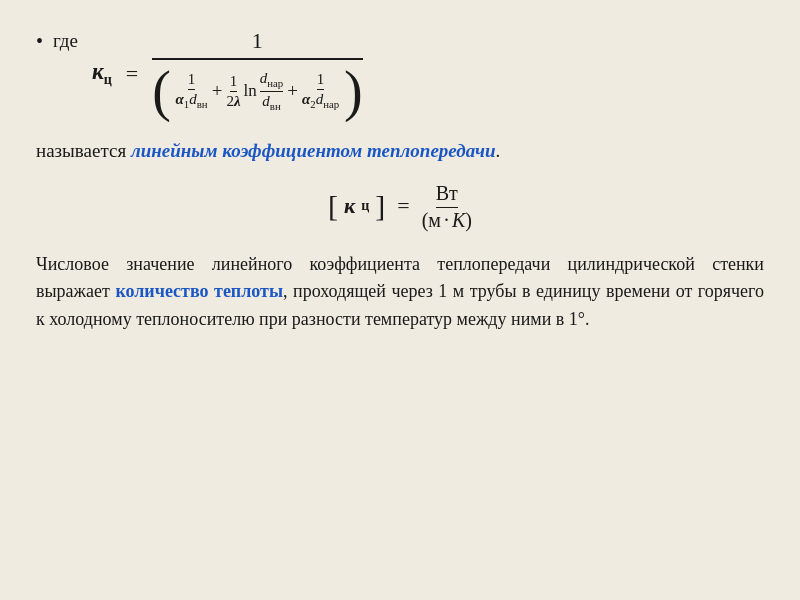 The image size is (800, 600). I want to click on k-sub-bracket: ц, so click(365, 206).